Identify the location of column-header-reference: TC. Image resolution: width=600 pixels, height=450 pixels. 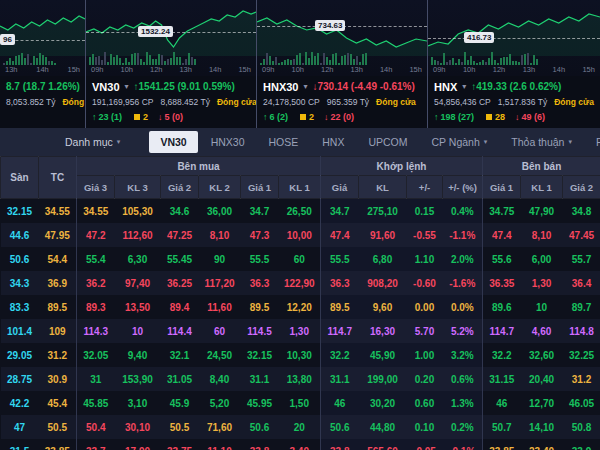
(58, 178).